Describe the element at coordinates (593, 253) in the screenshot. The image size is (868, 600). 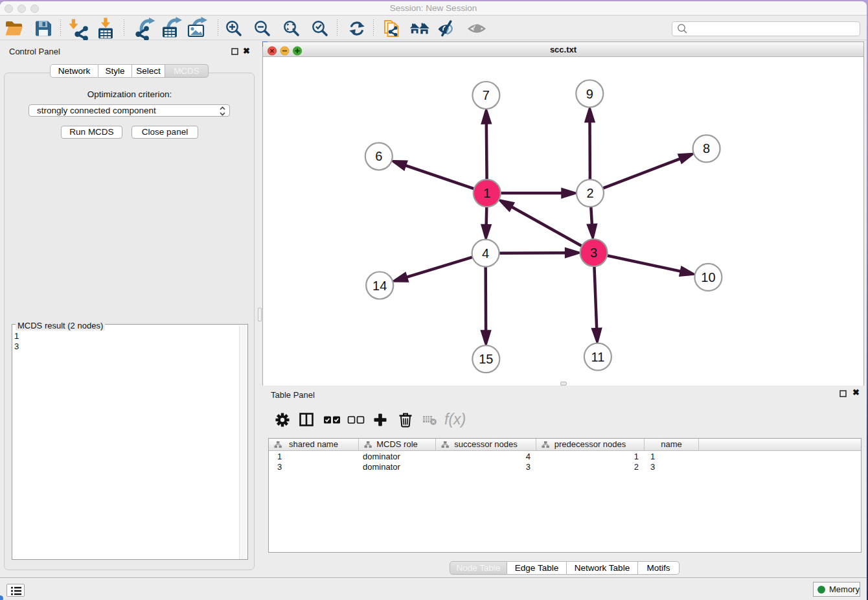
I see `svg-text: 3` at that location.